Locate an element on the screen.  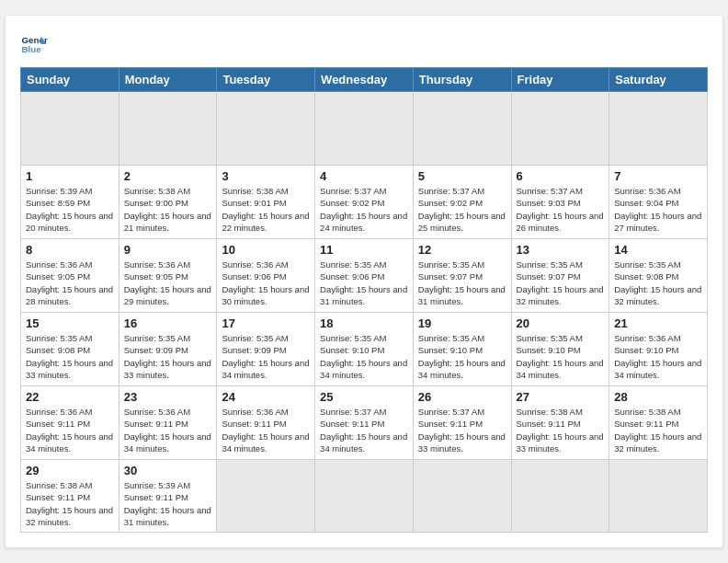
calendar-cell: 12 Sunrise: 5:35 AM Sunset: 9:07 PM Dayl… is located at coordinates (461, 275).